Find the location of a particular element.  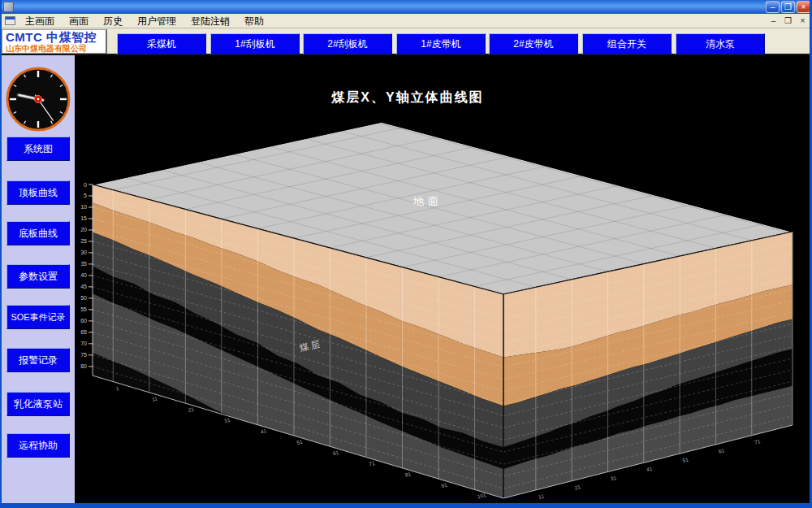

device-button: 清水泵 is located at coordinates (720, 44).